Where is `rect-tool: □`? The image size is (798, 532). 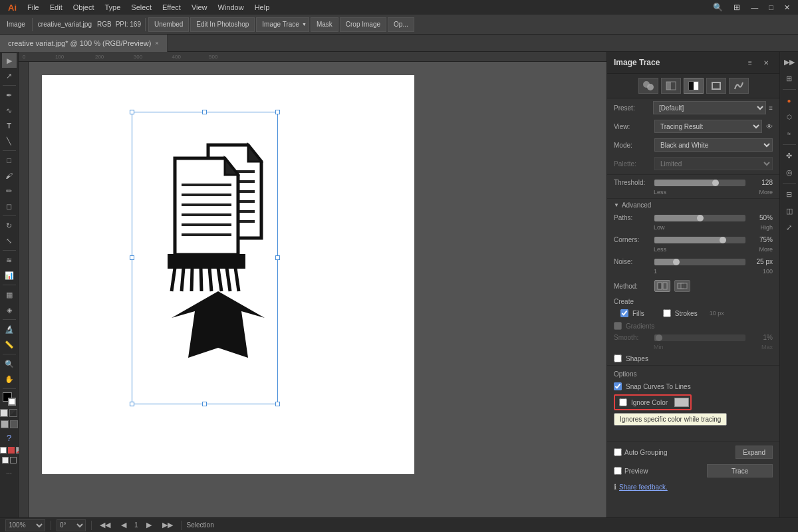
rect-tool: □ is located at coordinates (9, 160).